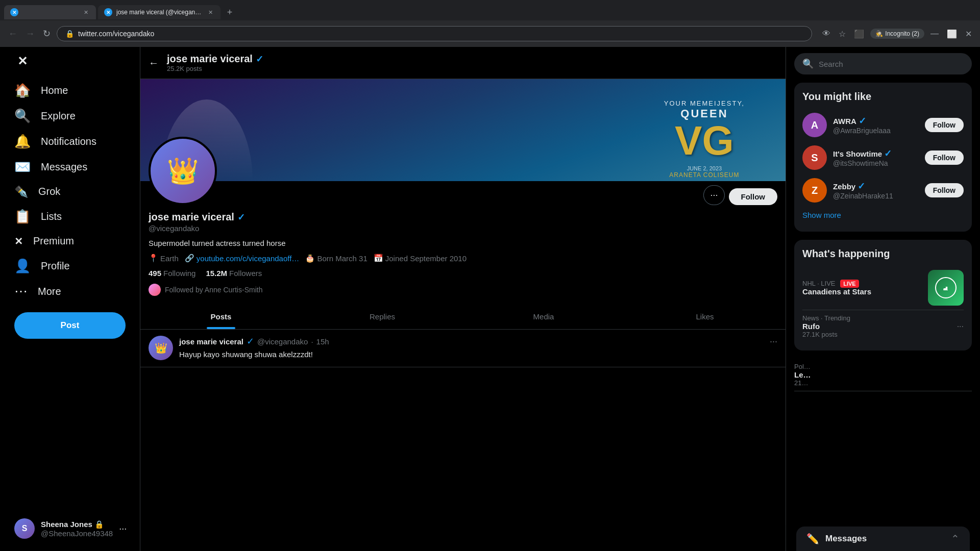 This screenshot has height=551, width=980. I want to click on might-like-card: You might like A AWRA ✓ @AwraBriguelaaa …, so click(883, 157).